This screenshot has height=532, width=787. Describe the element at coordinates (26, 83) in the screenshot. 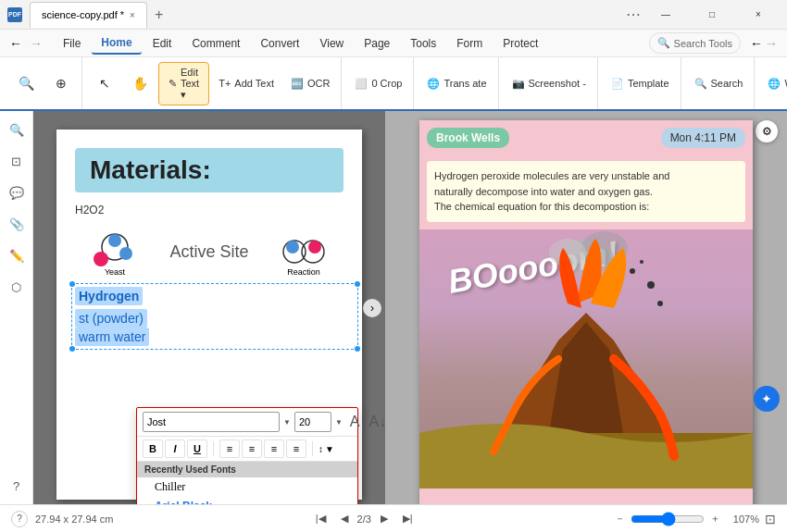

I see `zoom-out-btn: 🔍` at that location.